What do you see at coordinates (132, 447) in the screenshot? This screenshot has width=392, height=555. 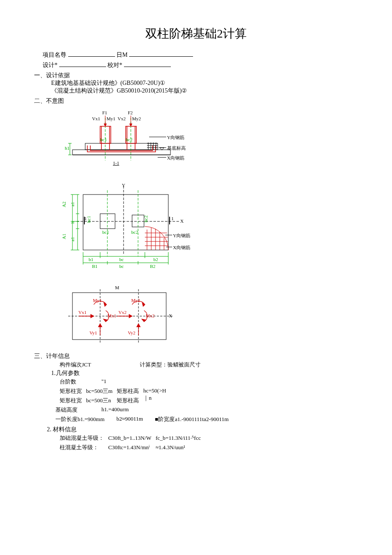 I see `col-conc-v1: C30ftc=1.43N/mnⁱ` at bounding box center [132, 447].